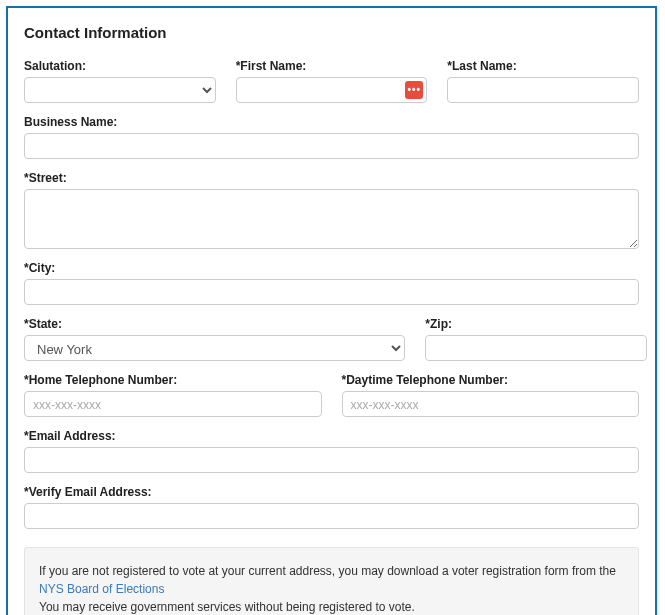  Describe the element at coordinates (332, 516) in the screenshot. I see `verify-email-input` at that location.